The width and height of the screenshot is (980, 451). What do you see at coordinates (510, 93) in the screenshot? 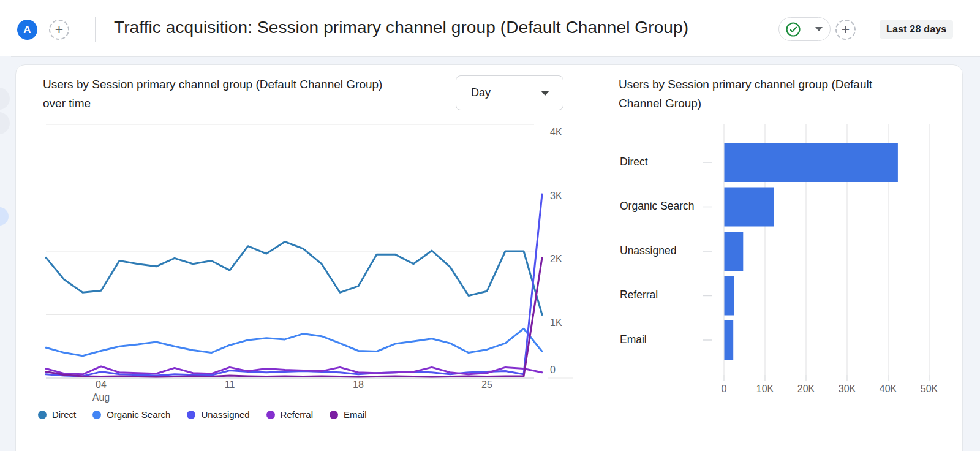
I see `granularity-dropdown: Day` at bounding box center [510, 93].